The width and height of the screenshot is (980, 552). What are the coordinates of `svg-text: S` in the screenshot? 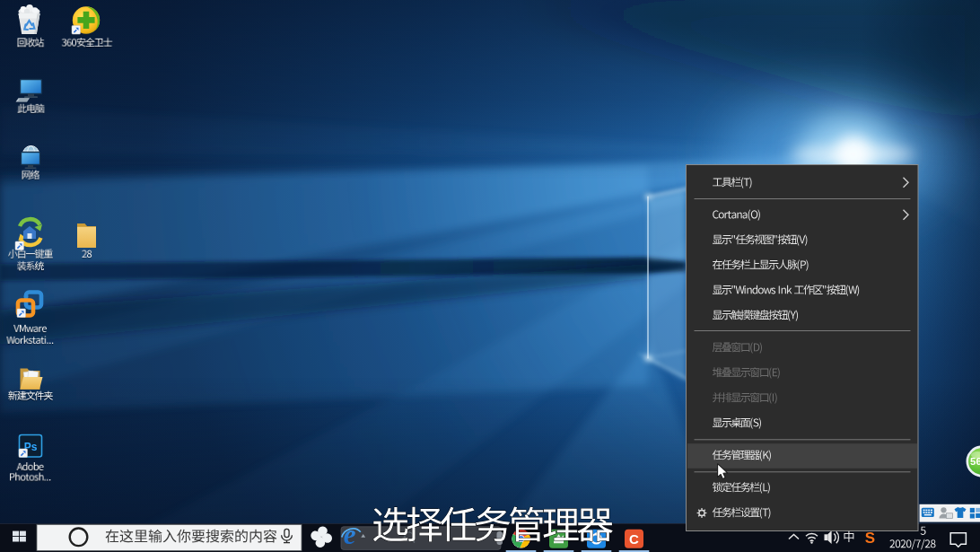 It's located at (871, 539).